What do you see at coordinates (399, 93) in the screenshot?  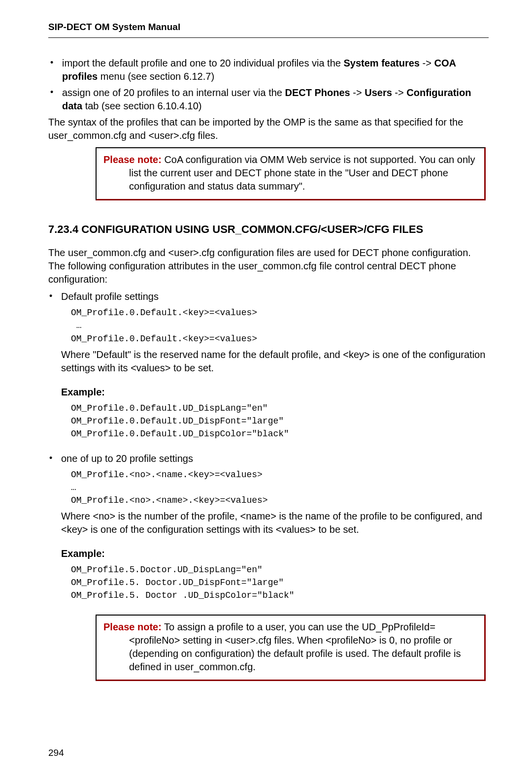 I see `bullet2-mid2: ->` at bounding box center [399, 93].